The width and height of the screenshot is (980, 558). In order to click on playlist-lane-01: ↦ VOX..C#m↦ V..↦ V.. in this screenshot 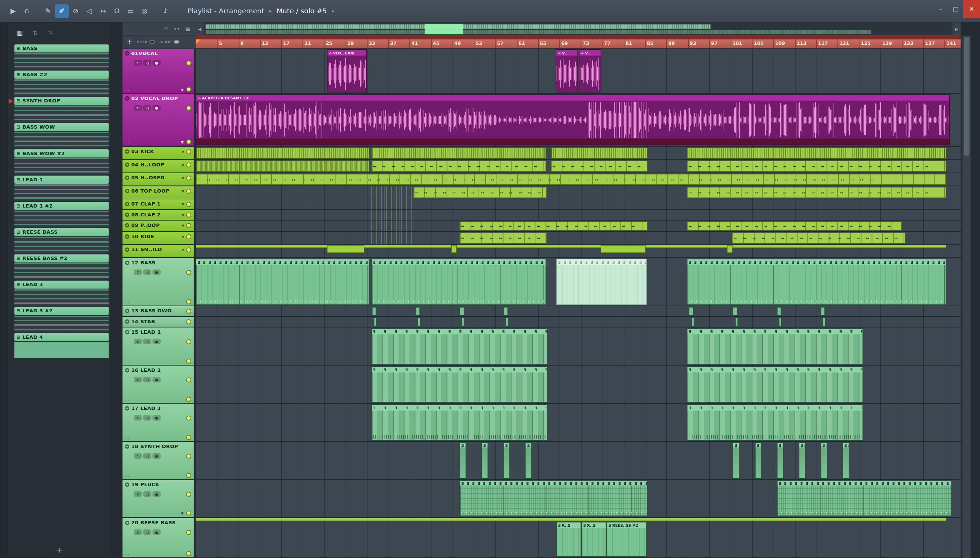, I will do `click(578, 71)`.